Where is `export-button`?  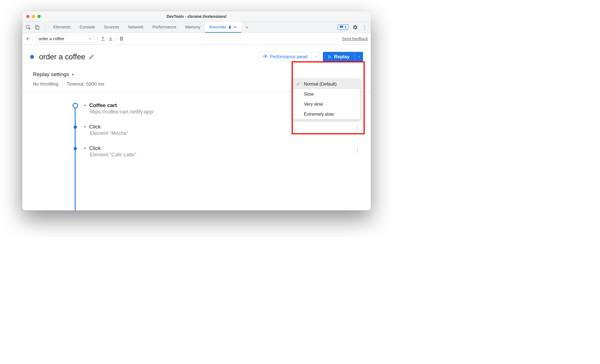
export-button is located at coordinates (103, 39).